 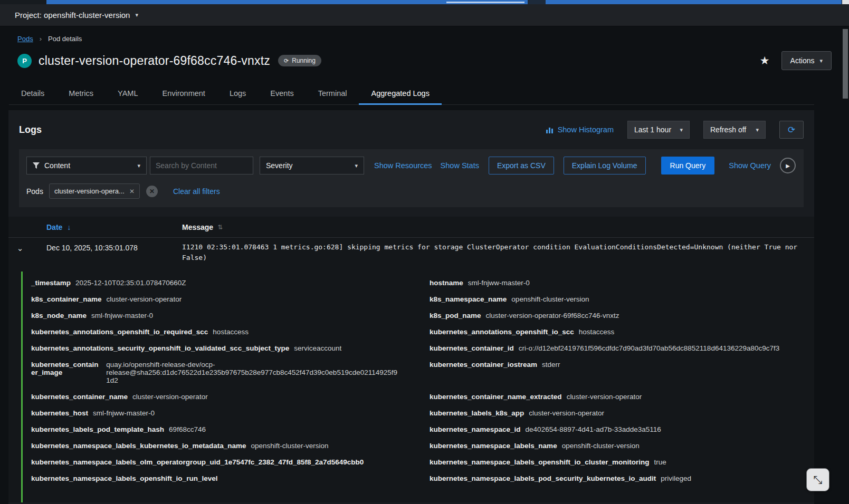 What do you see at coordinates (468, 299) in the screenshot?
I see `detail-key: k8s_namespace_name` at bounding box center [468, 299].